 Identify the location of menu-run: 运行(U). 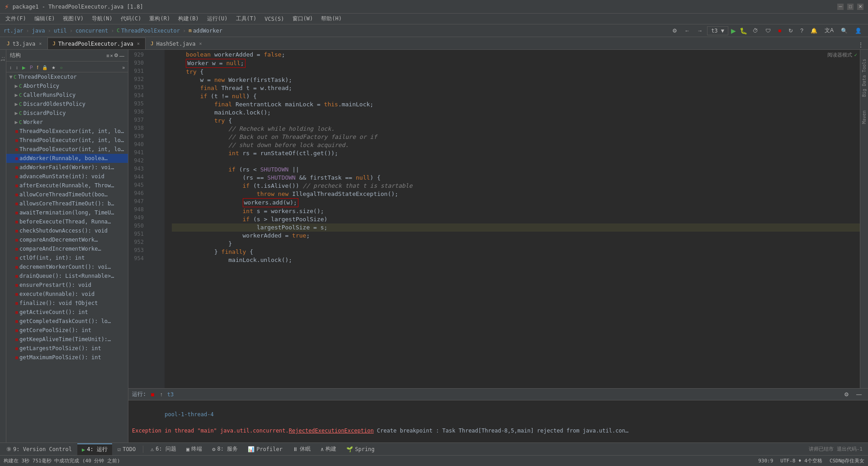
(217, 19).